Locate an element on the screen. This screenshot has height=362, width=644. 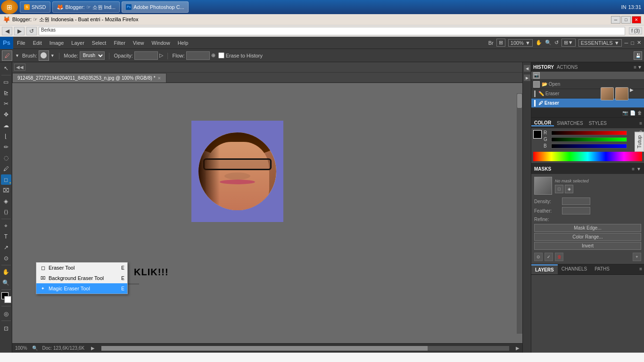
fg-swatch is located at coordinates (537, 134).